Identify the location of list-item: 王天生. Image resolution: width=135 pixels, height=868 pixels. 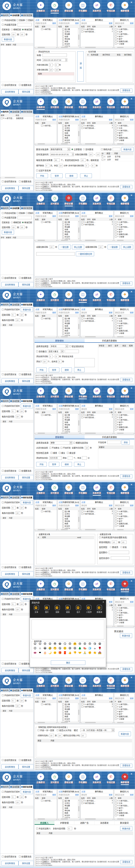
(69, 128).